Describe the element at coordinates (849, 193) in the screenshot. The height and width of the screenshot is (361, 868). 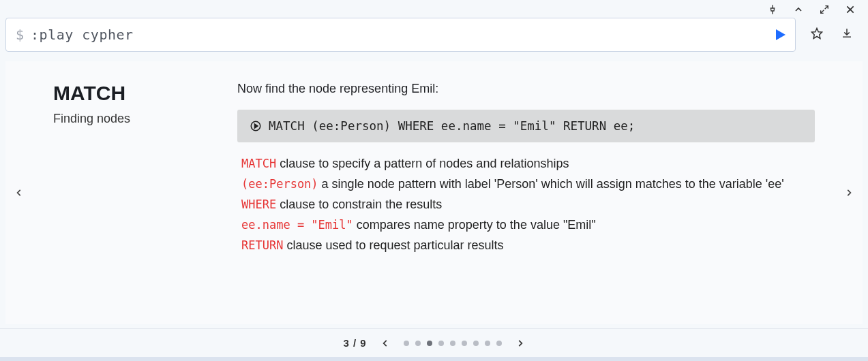
I see `next-page-side` at that location.